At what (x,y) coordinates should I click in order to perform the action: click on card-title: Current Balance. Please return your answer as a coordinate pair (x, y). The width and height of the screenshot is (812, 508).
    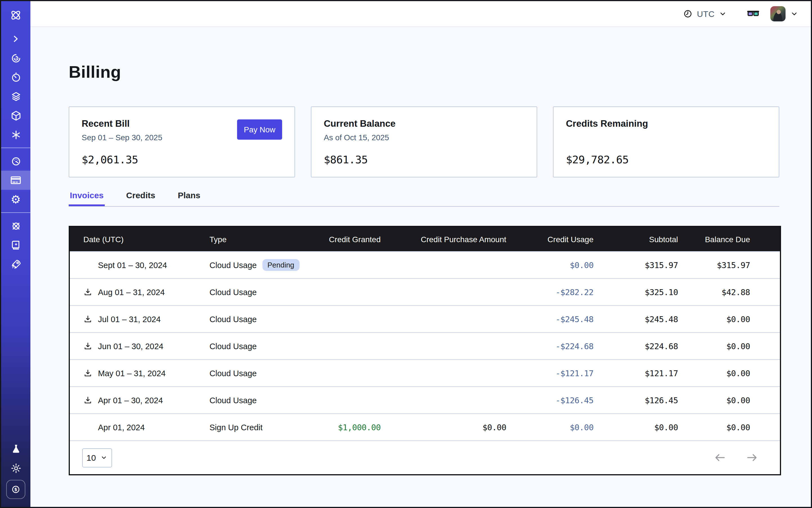
    Looking at the image, I should click on (424, 124).